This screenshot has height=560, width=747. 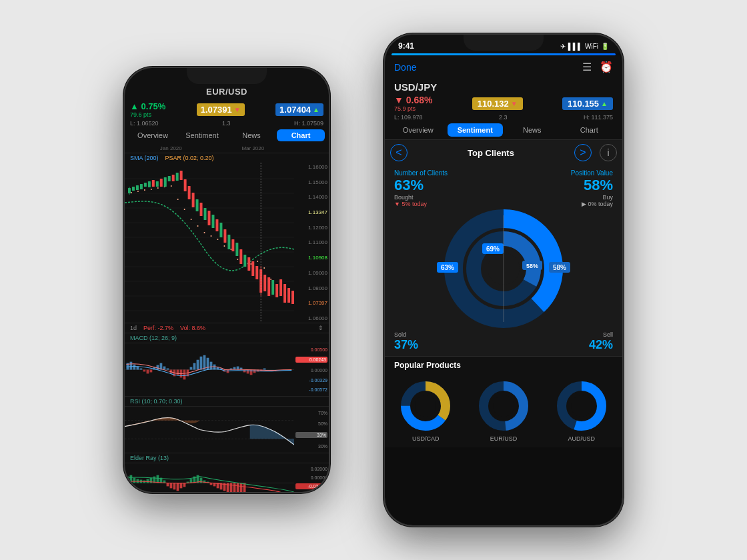 I want to click on ask-price-2: 110.155, so click(x=583, y=104).